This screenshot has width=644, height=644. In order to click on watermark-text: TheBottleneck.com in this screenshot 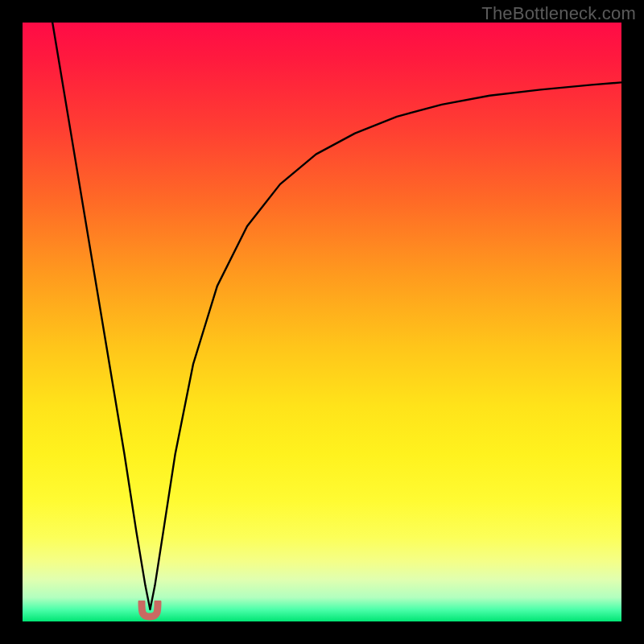, I will do `click(559, 14)`.